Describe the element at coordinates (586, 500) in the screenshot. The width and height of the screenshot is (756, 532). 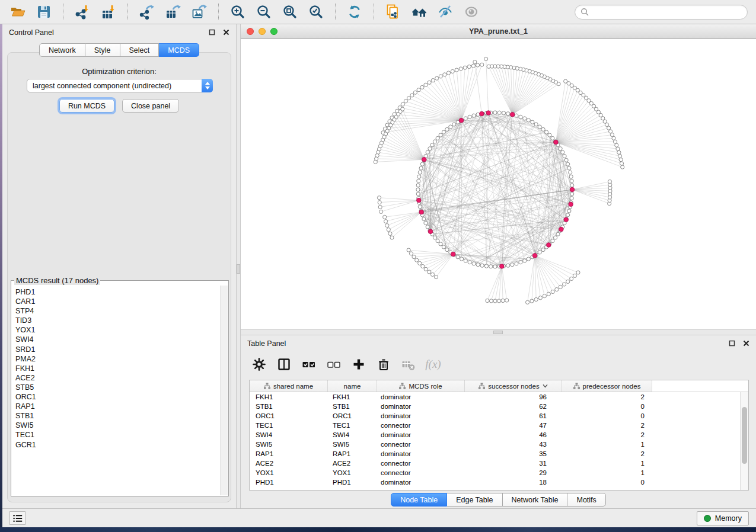
I see `table-tab-motifs: Motifs` at that location.